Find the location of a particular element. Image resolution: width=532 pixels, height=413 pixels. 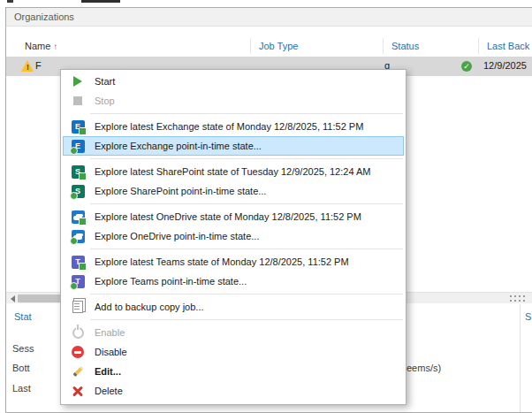

details-label: Sess is located at coordinates (23, 348).